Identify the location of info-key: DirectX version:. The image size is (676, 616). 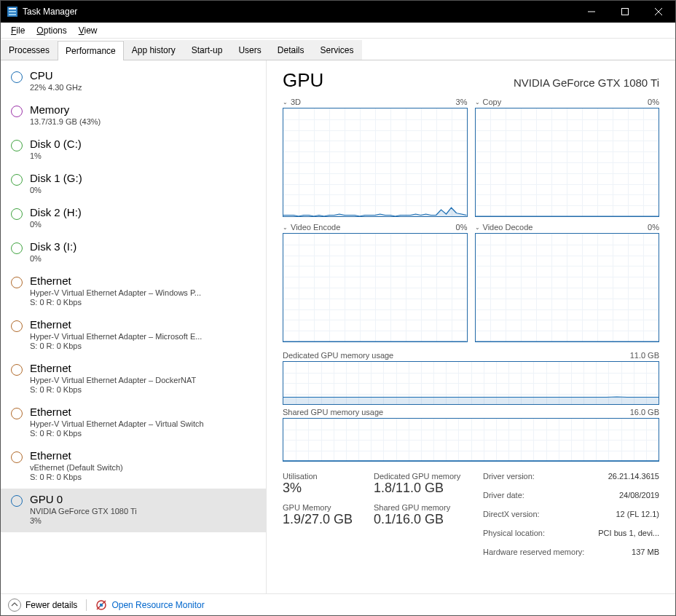
(511, 514).